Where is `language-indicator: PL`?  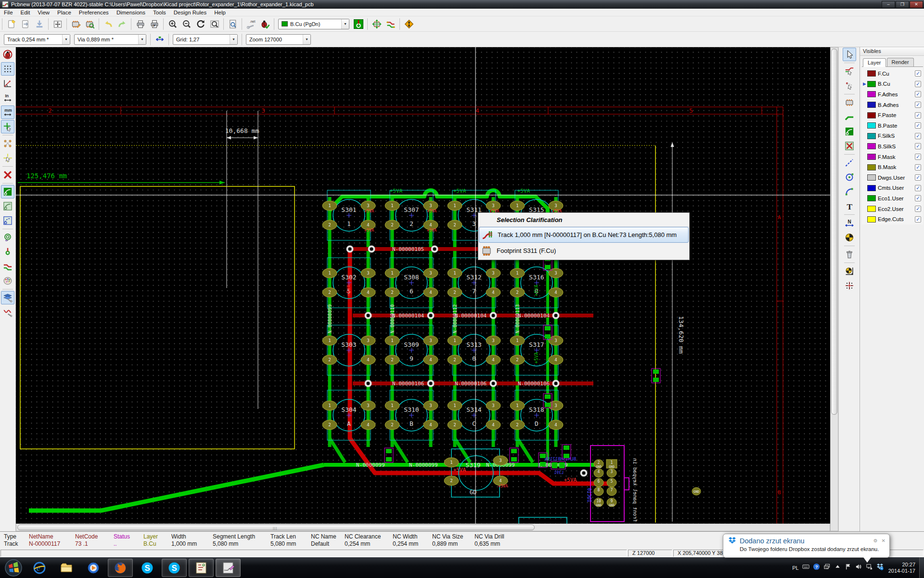 language-indicator: PL is located at coordinates (795, 568).